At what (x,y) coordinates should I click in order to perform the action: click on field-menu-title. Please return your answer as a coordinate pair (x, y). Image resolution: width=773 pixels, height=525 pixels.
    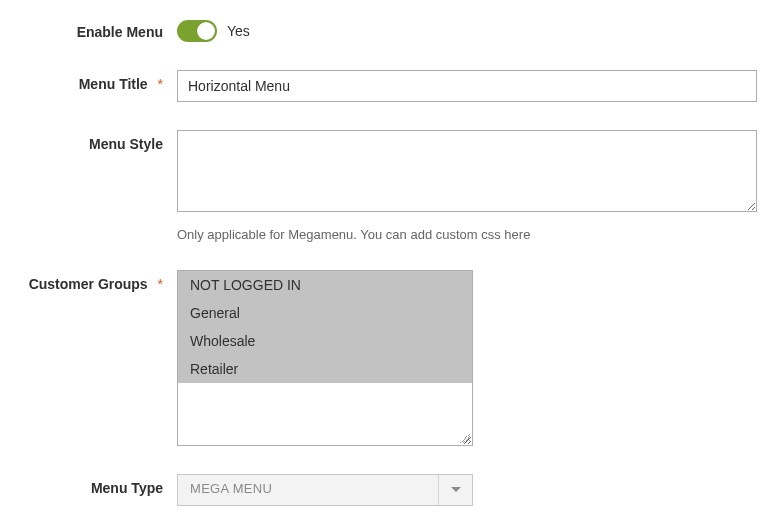
    Looking at the image, I should click on (469, 86).